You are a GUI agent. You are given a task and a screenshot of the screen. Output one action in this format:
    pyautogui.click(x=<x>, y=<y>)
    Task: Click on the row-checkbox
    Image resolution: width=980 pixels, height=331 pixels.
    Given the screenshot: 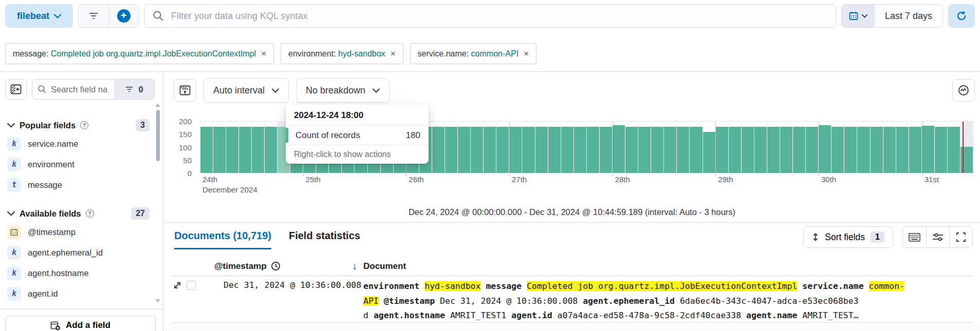 What is the action you would take?
    pyautogui.click(x=191, y=285)
    